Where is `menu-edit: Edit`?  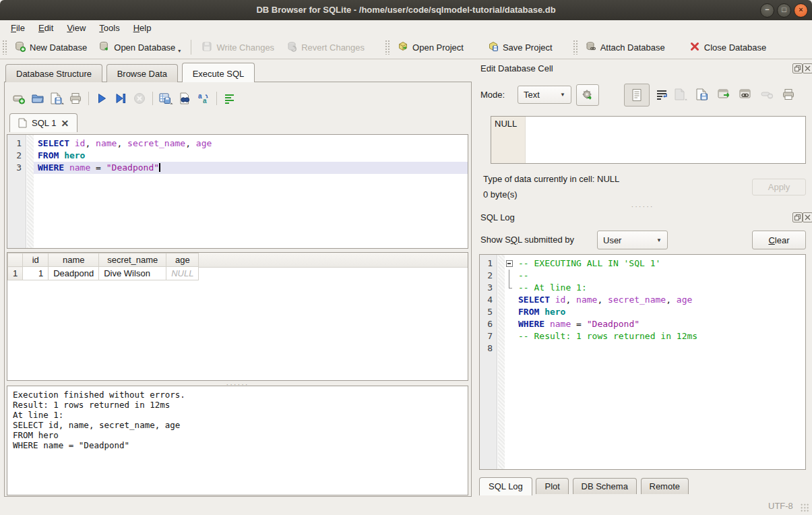 menu-edit: Edit is located at coordinates (46, 28).